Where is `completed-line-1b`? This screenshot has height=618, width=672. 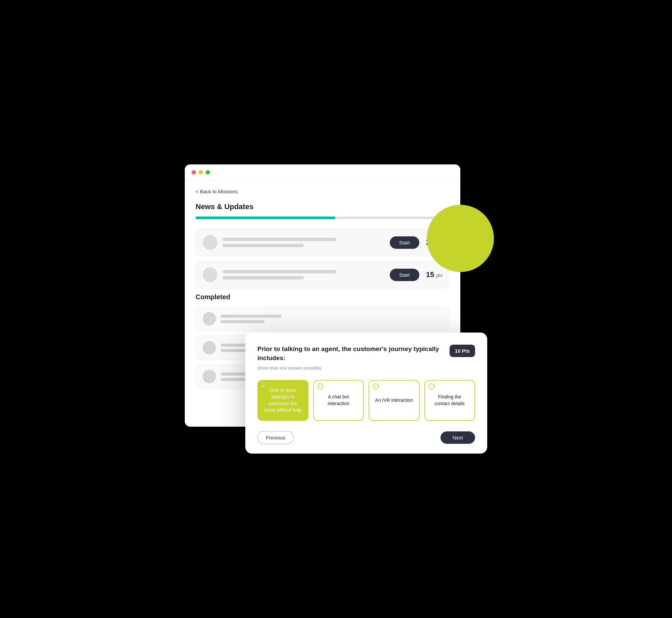
completed-line-1b is located at coordinates (243, 321).